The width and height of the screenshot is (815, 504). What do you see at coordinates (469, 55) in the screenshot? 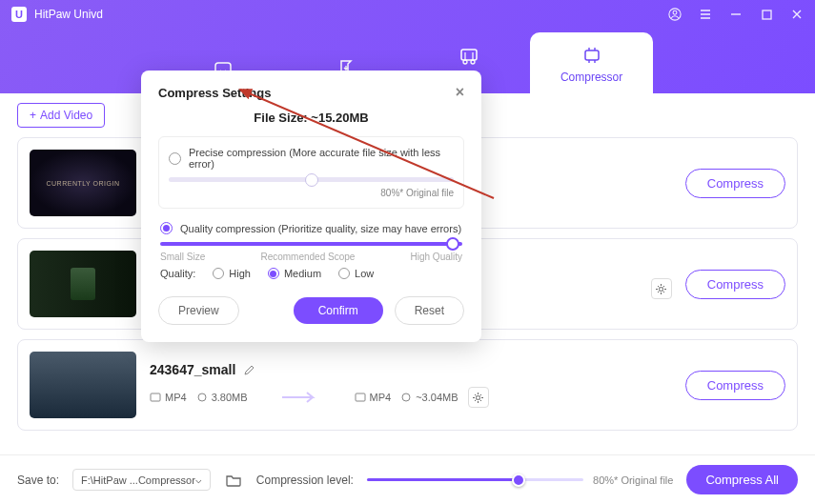
I see `editor-icon` at bounding box center [469, 55].